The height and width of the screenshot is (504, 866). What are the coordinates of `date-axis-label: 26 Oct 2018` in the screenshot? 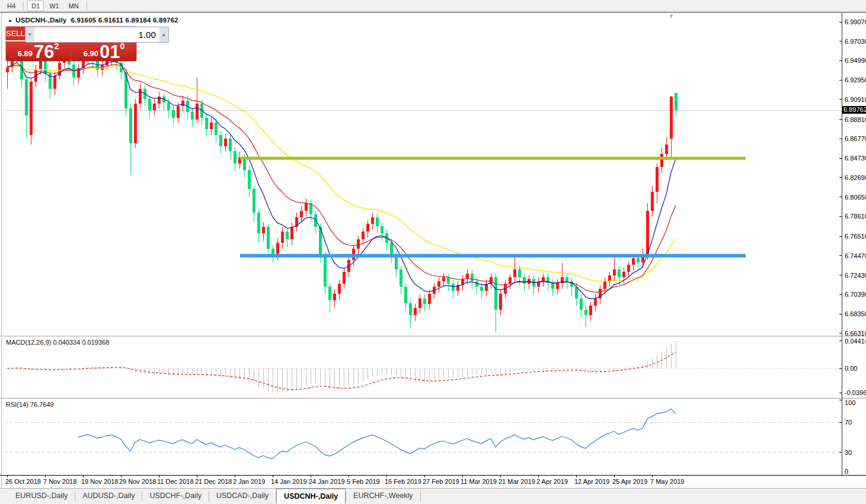 It's located at (23, 481).